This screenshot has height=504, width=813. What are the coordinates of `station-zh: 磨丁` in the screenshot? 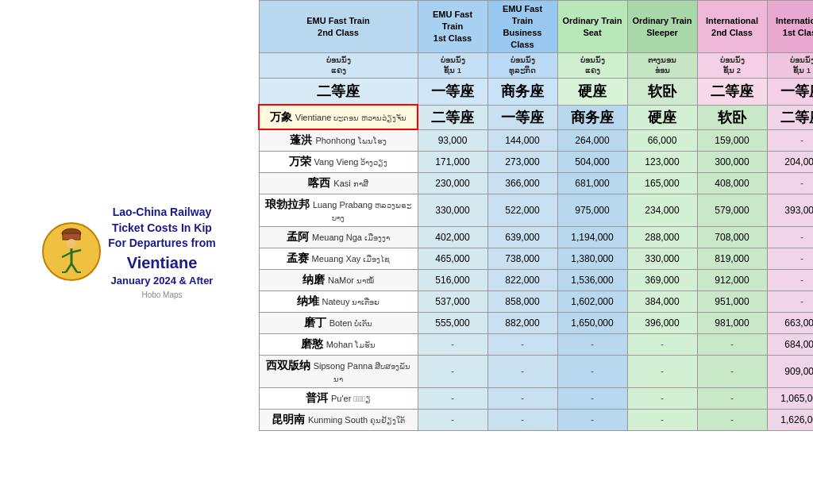 It's located at (315, 322).